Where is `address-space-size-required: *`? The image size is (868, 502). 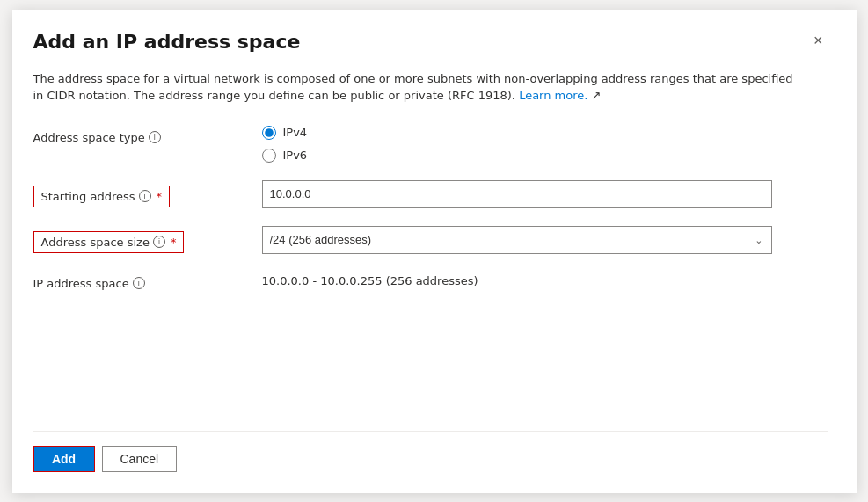 address-space-size-required: * is located at coordinates (174, 243).